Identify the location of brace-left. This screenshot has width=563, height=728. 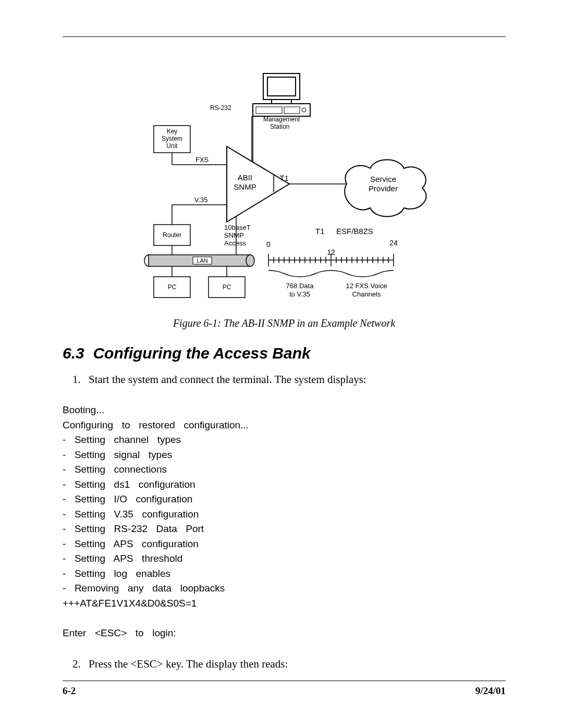
(300, 274).